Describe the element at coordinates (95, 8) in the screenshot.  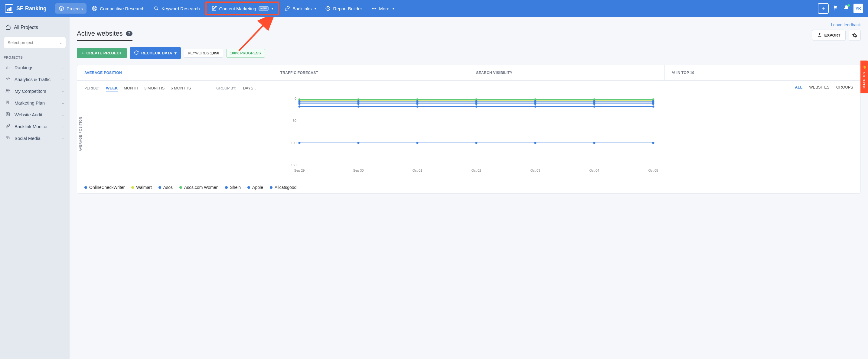
I see `target-icon` at that location.